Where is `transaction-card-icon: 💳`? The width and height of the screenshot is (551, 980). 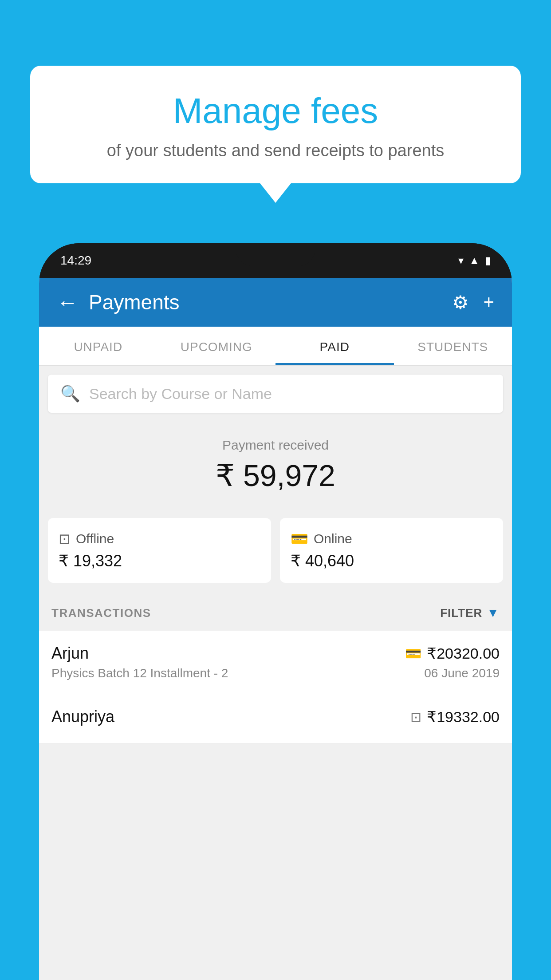
transaction-card-icon: 💳 is located at coordinates (413, 653).